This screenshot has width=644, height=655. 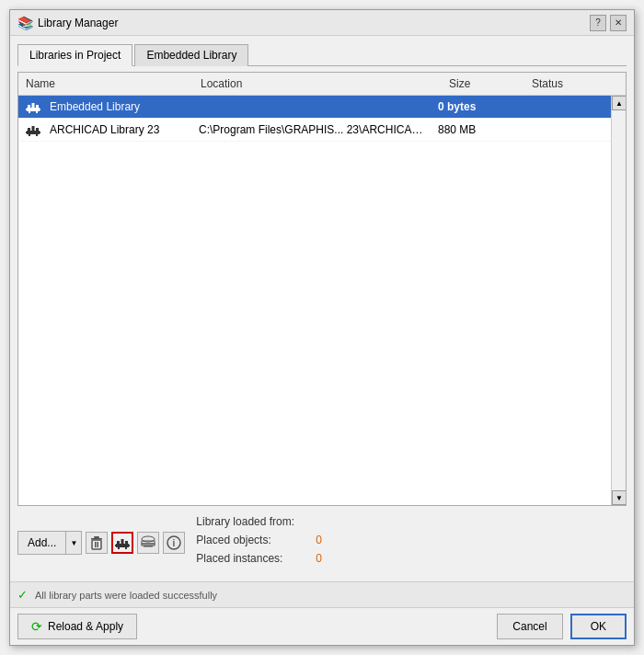 I want to click on tab-bar: Libraries in Project Embedded Library, so click(x=322, y=55).